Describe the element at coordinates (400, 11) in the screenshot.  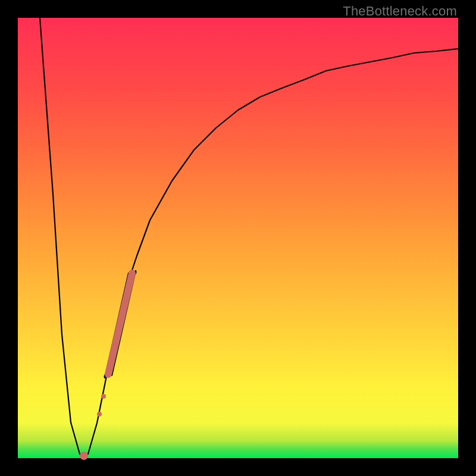
I see `watermark-text: TheBottleneck.com` at that location.